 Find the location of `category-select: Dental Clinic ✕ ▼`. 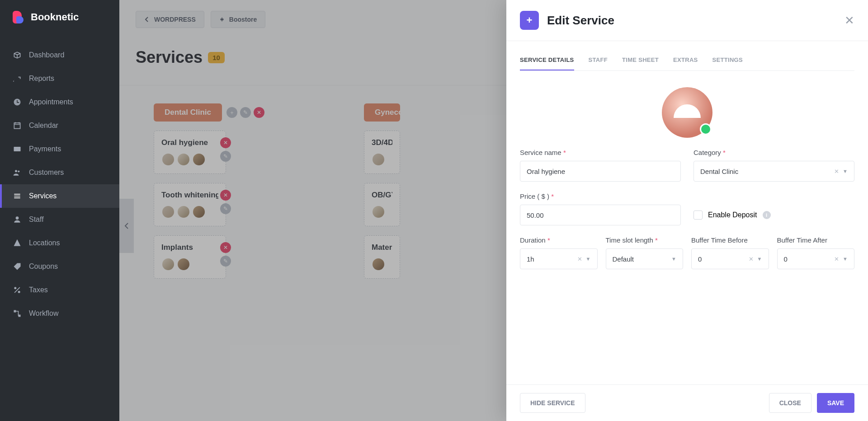

category-select: Dental Clinic ✕ ▼ is located at coordinates (774, 171).